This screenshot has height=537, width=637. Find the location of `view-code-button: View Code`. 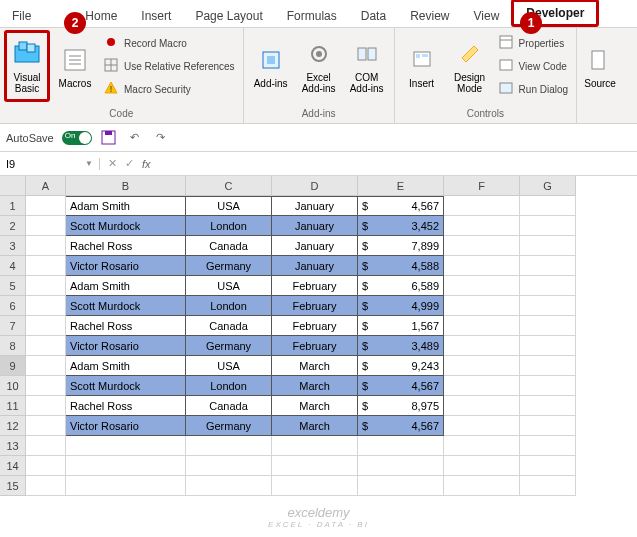

view-code-button: View Code is located at coordinates (534, 66).